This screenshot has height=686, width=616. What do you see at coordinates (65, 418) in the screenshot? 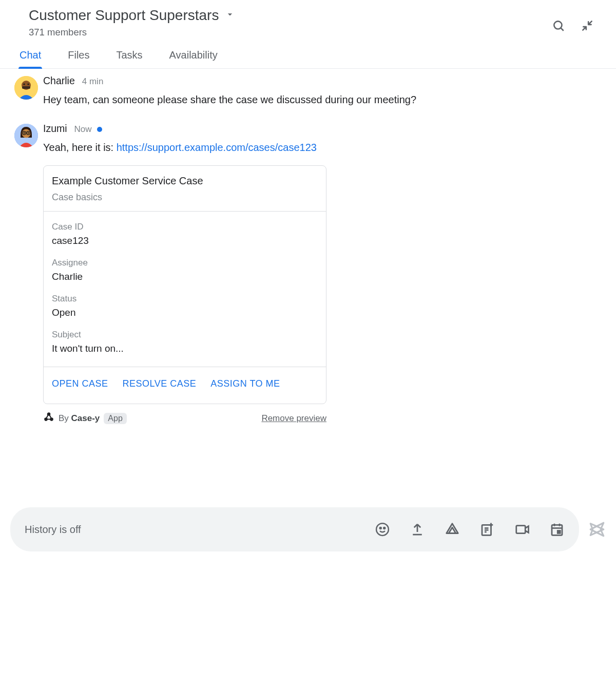
I see `preview-by-prefix: By` at bounding box center [65, 418].